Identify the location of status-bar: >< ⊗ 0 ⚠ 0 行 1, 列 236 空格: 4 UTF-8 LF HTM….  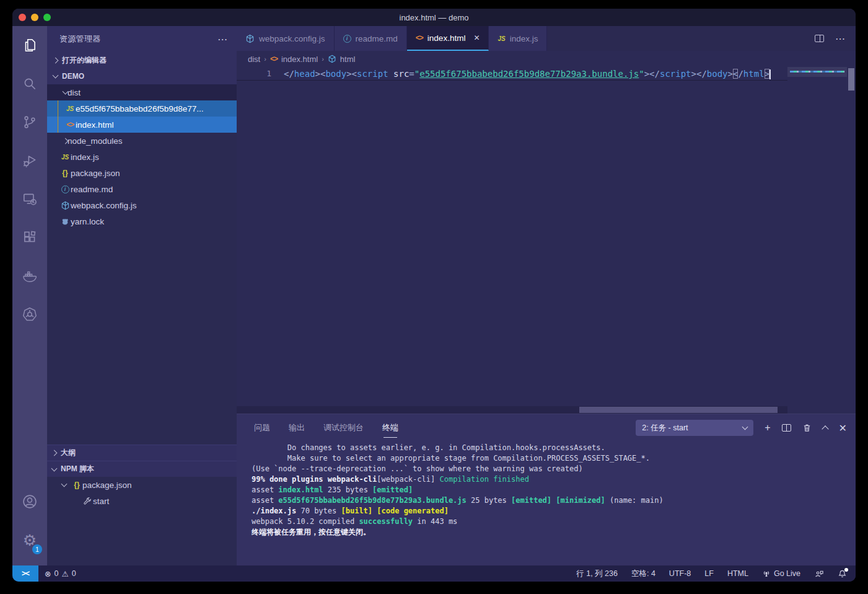
(434, 574).